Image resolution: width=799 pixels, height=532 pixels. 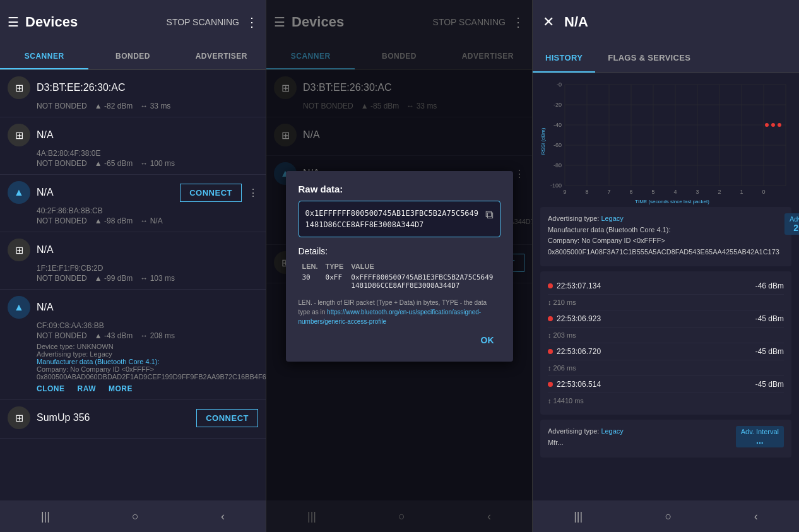 I want to click on cell-type: 0xFF, so click(x=334, y=281).